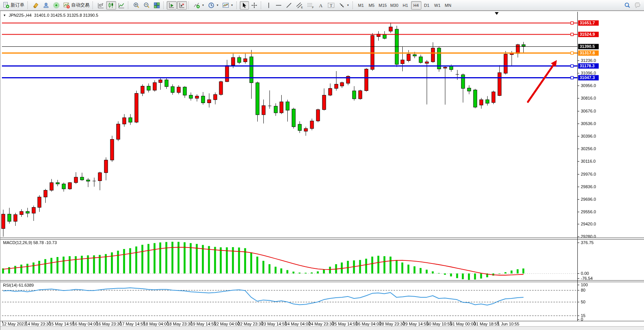 This screenshot has width=644, height=330. I want to click on timeframe-m1: M1, so click(361, 5).